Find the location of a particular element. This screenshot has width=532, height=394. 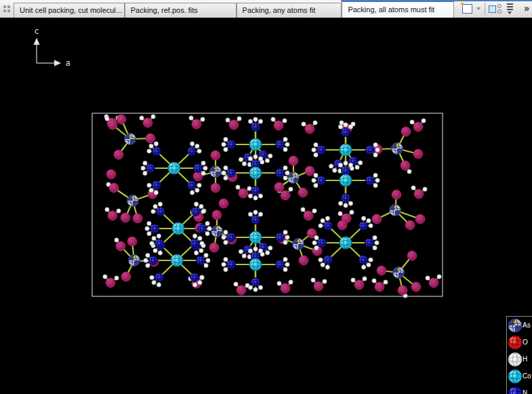

legend-entry: As is located at coordinates (519, 326).